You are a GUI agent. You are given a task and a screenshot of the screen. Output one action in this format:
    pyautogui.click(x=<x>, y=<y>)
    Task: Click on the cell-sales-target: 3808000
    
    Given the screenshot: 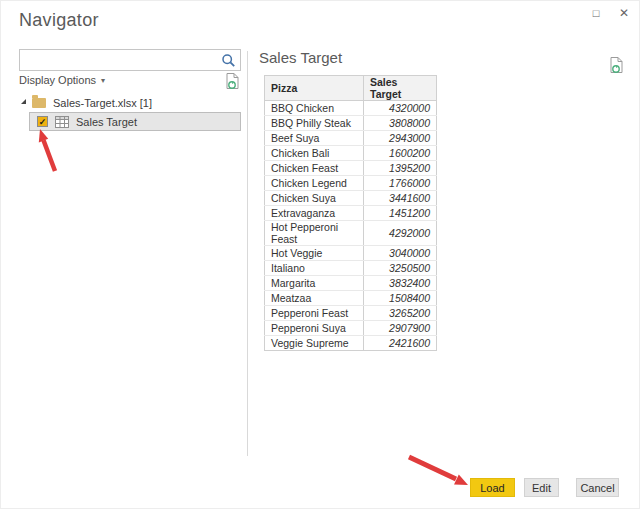 What is the action you would take?
    pyautogui.click(x=400, y=124)
    